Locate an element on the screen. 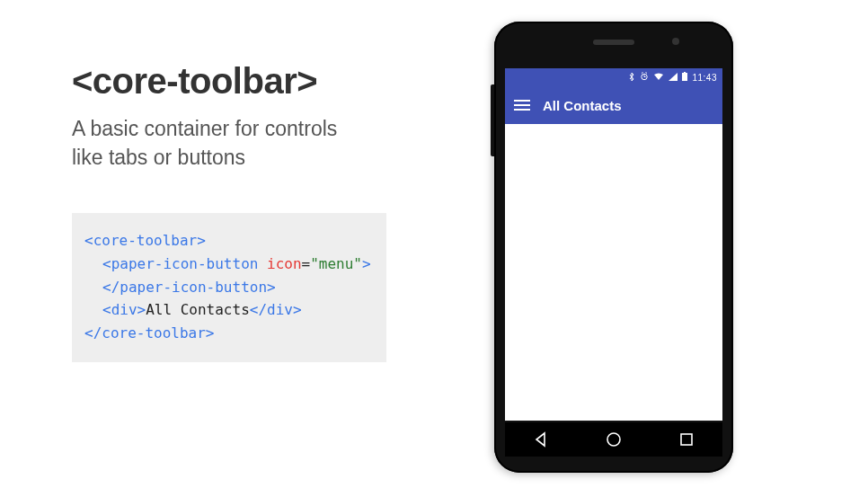  back-button is located at coordinates (541, 439).